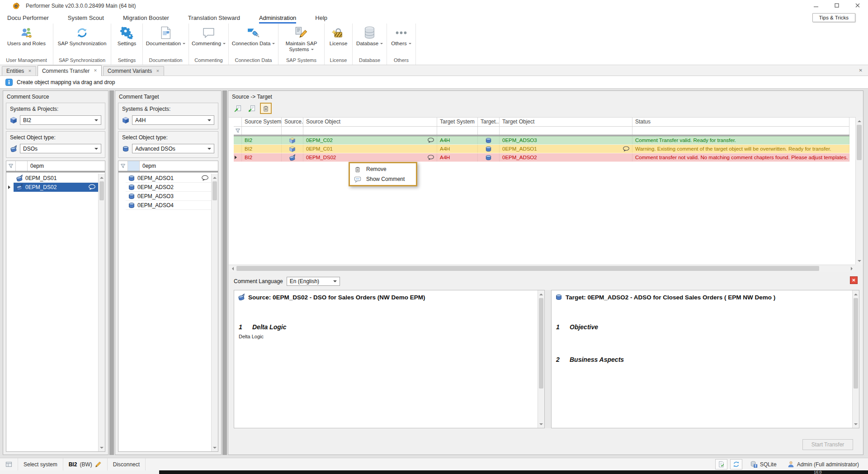 This screenshot has height=474, width=868. I want to click on target-object-type-select: Advanced DSOs, so click(173, 148).